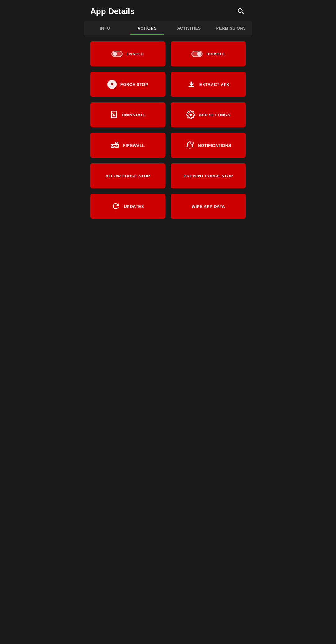  What do you see at coordinates (128, 54) in the screenshot?
I see `enable-button: ENABLE` at bounding box center [128, 54].